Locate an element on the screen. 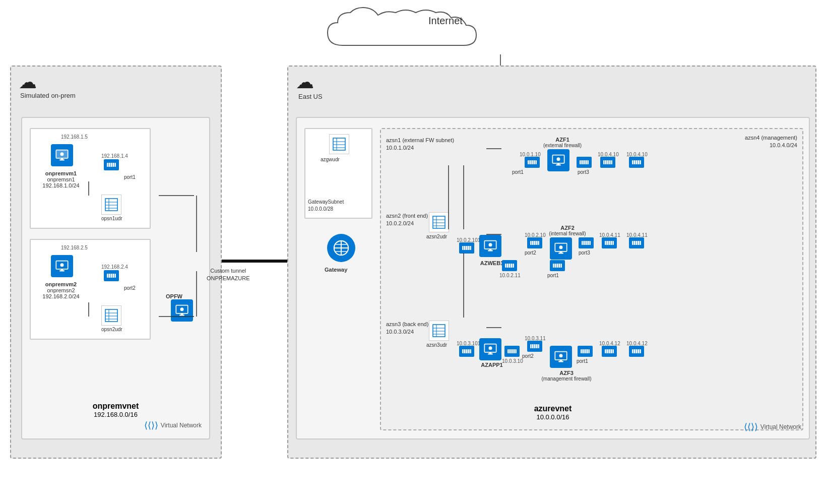  azf1-mgmt-nic is located at coordinates (637, 162).